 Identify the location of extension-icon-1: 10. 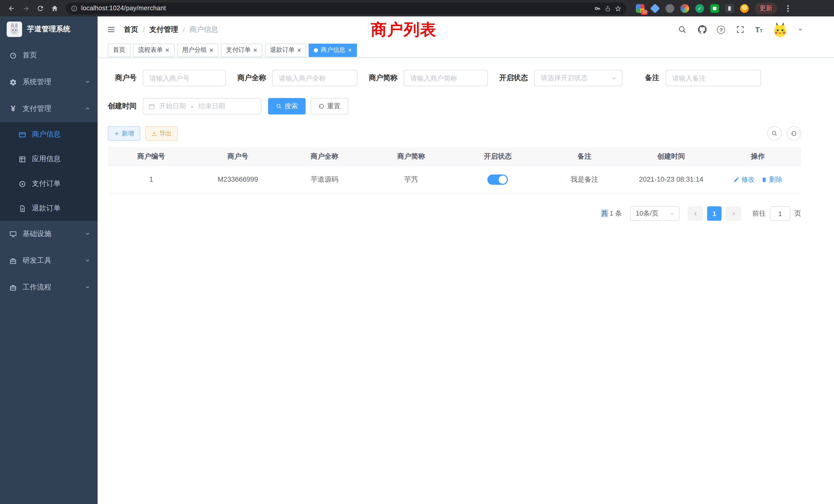
(640, 8).